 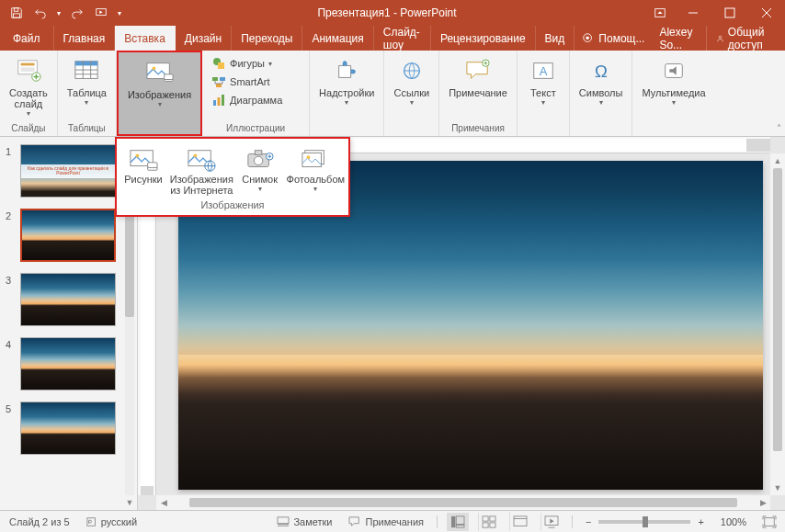 I want to click on images-dropdown-gallery: Рисунки Изображения из Интернета Снимок …, so click(x=233, y=176).